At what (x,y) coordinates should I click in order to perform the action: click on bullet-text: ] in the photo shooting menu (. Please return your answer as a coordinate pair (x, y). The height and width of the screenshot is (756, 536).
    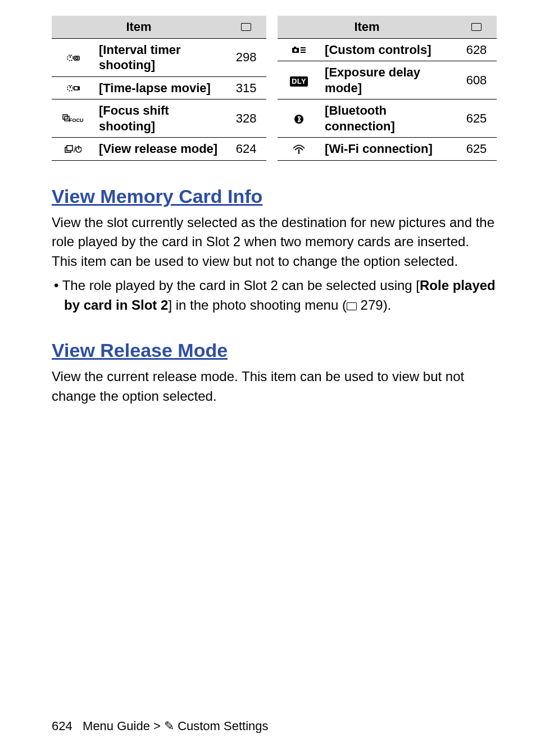
    Looking at the image, I should click on (257, 305).